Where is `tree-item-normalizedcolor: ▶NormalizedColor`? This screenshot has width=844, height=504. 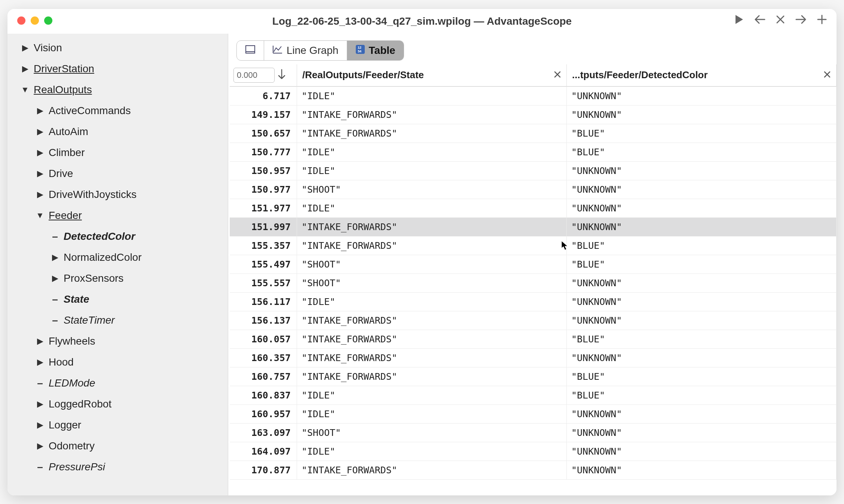 tree-item-normalizedcolor: ▶NormalizedColor is located at coordinates (117, 257).